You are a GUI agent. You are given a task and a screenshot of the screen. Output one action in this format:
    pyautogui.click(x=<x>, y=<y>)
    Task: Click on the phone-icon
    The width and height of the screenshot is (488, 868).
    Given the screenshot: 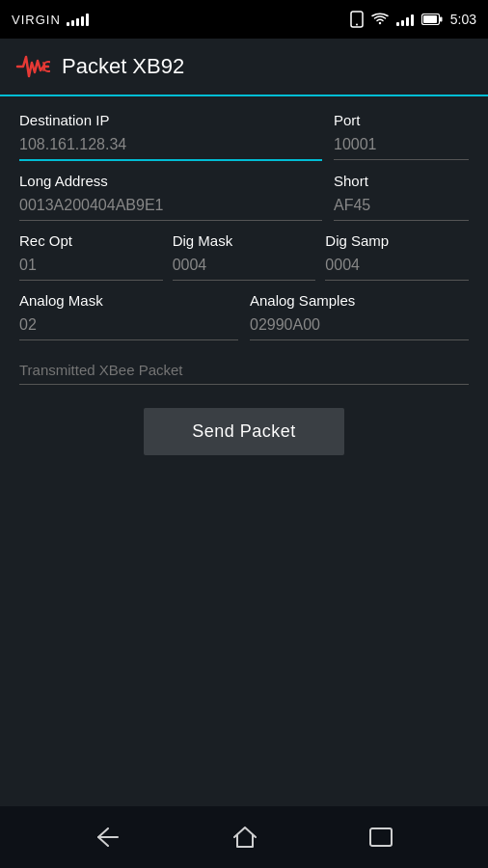 What is the action you would take?
    pyautogui.click(x=357, y=19)
    